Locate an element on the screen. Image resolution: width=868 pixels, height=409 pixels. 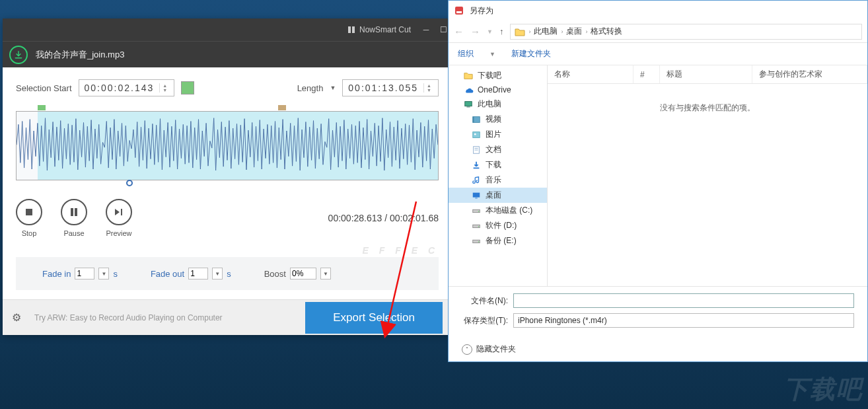
boost-input is located at coordinates (303, 274).